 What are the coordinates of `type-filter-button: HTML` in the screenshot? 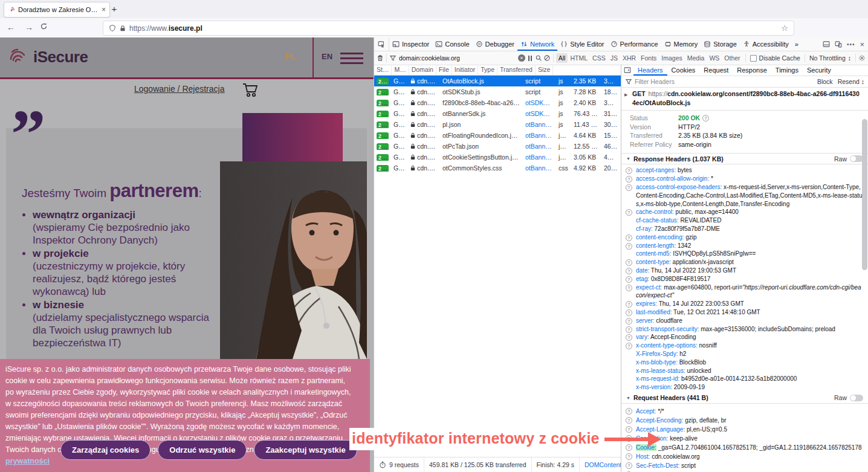 It's located at (579, 58).